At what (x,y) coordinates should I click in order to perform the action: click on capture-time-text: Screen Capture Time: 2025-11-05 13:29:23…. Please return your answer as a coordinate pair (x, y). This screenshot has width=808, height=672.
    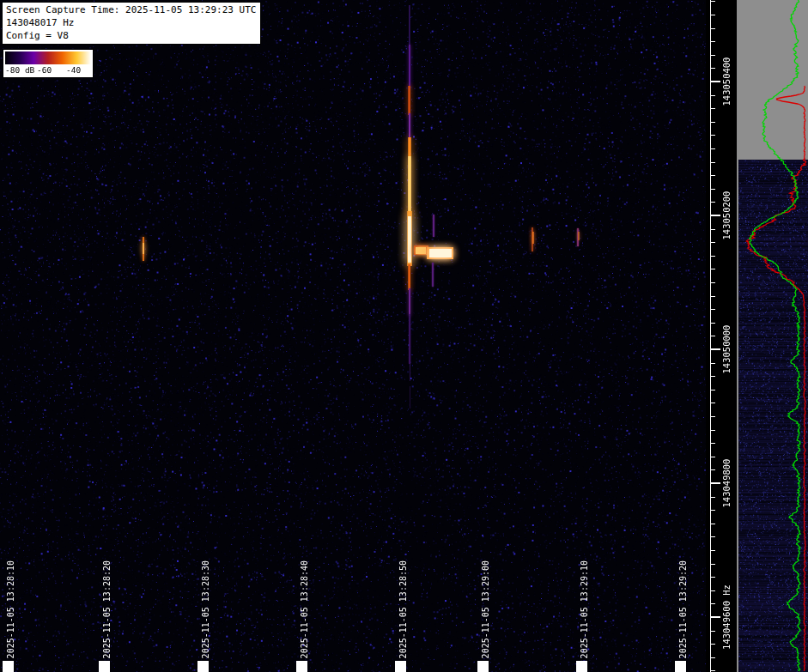
    Looking at the image, I should click on (131, 10).